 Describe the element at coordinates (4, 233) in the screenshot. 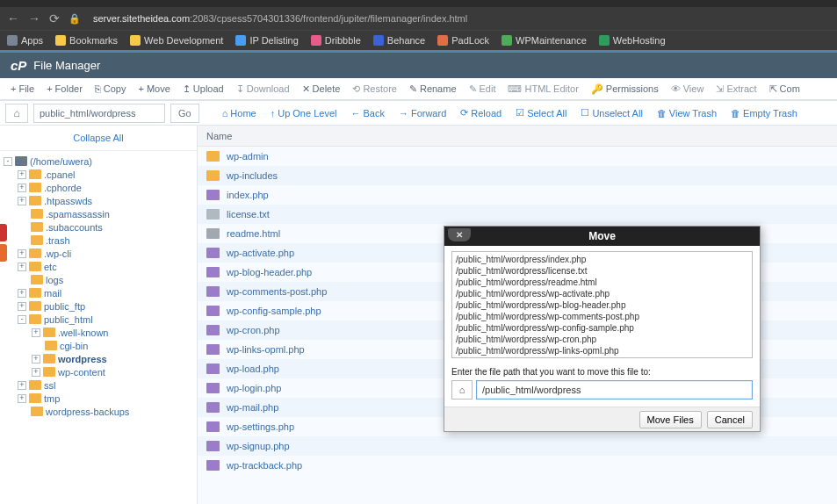

I see `side-tab-red` at that location.